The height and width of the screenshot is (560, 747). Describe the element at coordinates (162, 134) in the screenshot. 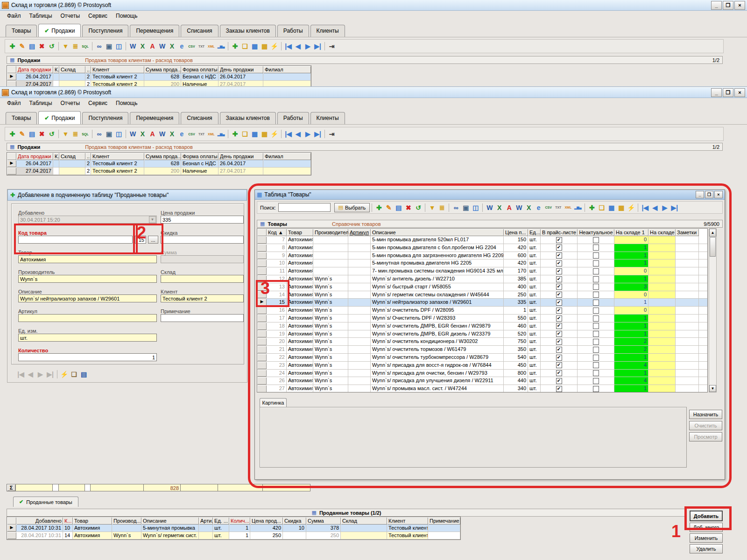

I see `export-word-report-icon: W` at that location.